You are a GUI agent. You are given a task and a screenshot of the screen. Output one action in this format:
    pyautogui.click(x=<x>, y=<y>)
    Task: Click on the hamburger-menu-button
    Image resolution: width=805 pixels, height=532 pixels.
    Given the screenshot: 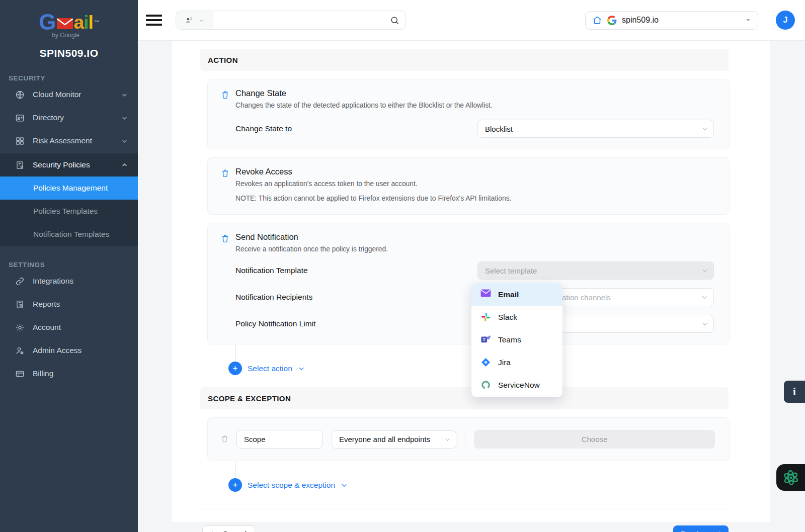 What is the action you would take?
    pyautogui.click(x=154, y=20)
    